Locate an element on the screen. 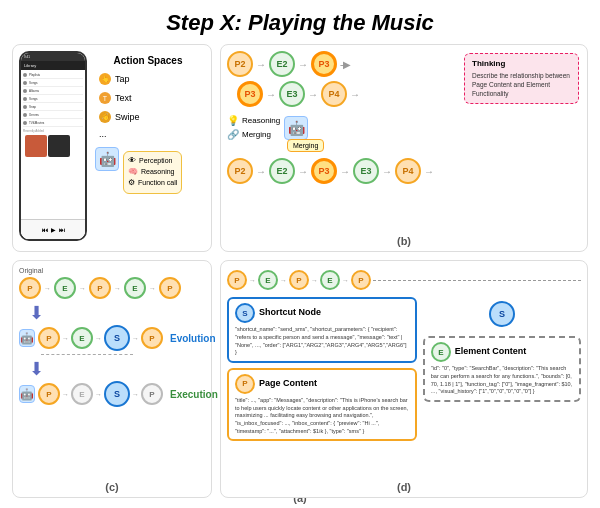 This screenshot has height=508, width=600. swipe-icon: 👋 is located at coordinates (105, 117).